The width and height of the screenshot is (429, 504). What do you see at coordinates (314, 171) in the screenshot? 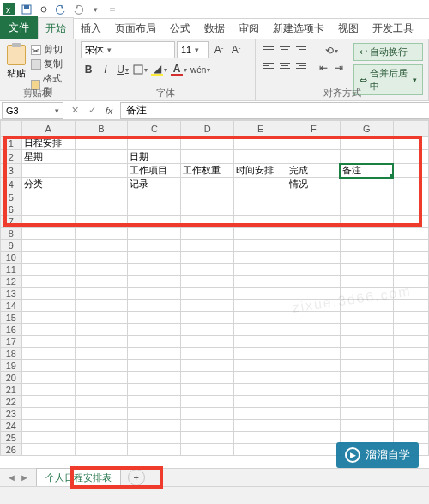
I see `cell: 完成` at bounding box center [314, 171].